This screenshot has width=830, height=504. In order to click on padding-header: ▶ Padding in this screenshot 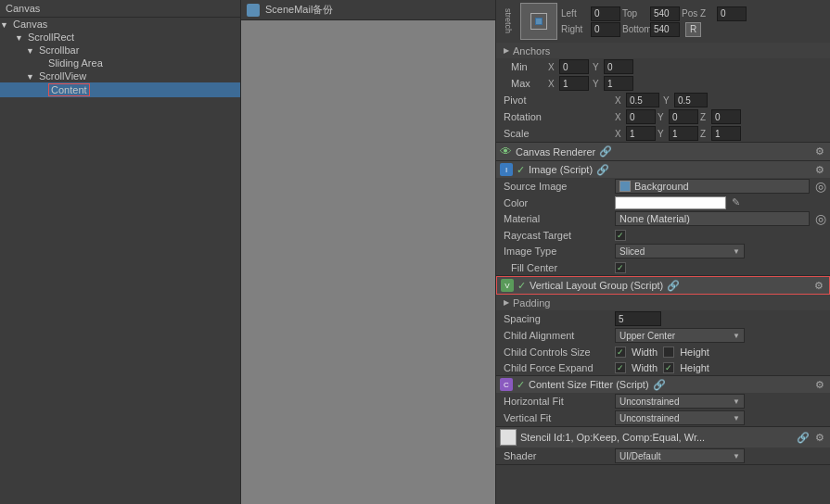, I will do `click(663, 302)`.